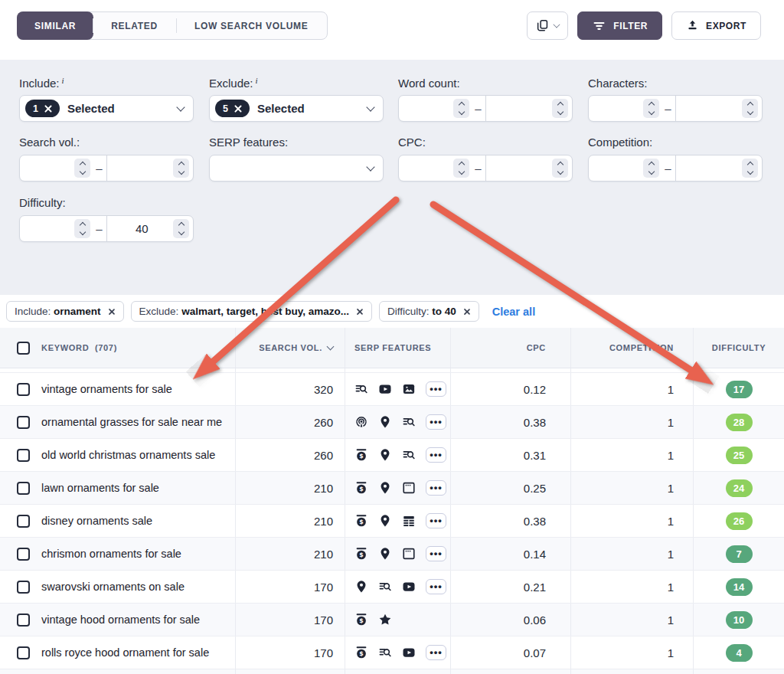 The height and width of the screenshot is (674, 784). What do you see at coordinates (132, 422) in the screenshot?
I see `keyword-text: ornamental grasses for sale near me` at bounding box center [132, 422].